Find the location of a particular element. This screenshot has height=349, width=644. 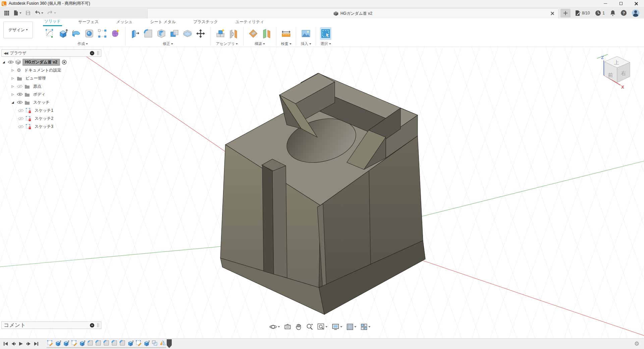

maximize-button is located at coordinates (621, 4).